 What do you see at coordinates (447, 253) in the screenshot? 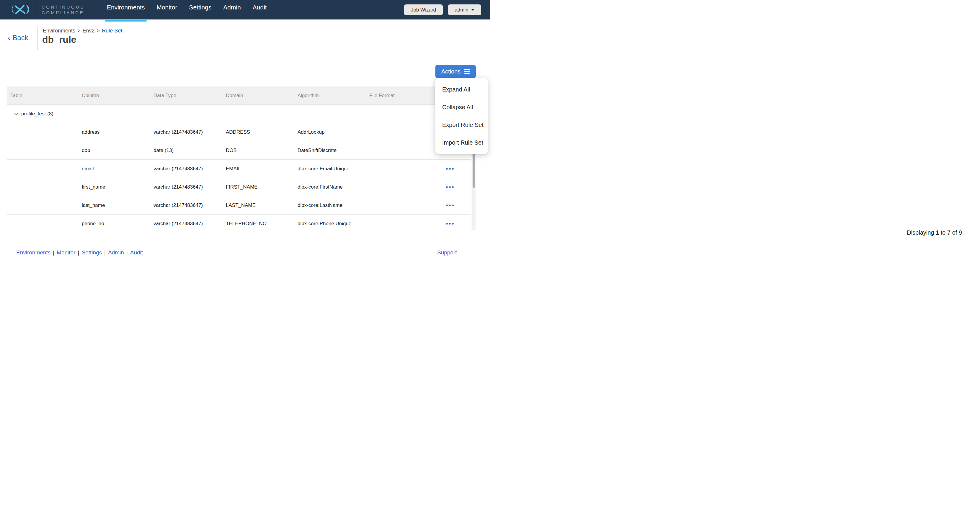
I see `support-link: Support` at bounding box center [447, 253].